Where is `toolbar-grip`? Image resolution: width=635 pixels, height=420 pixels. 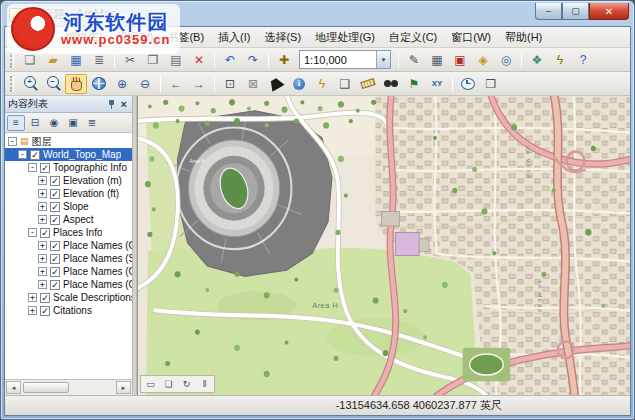
toolbar-grip is located at coordinates (12, 84).